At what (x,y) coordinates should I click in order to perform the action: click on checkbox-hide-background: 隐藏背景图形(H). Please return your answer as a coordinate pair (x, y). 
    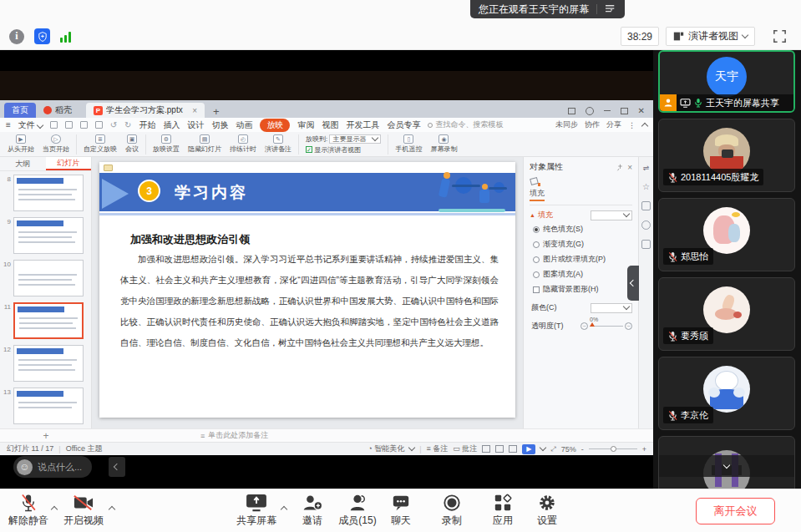
    Looking at the image, I should click on (583, 289).